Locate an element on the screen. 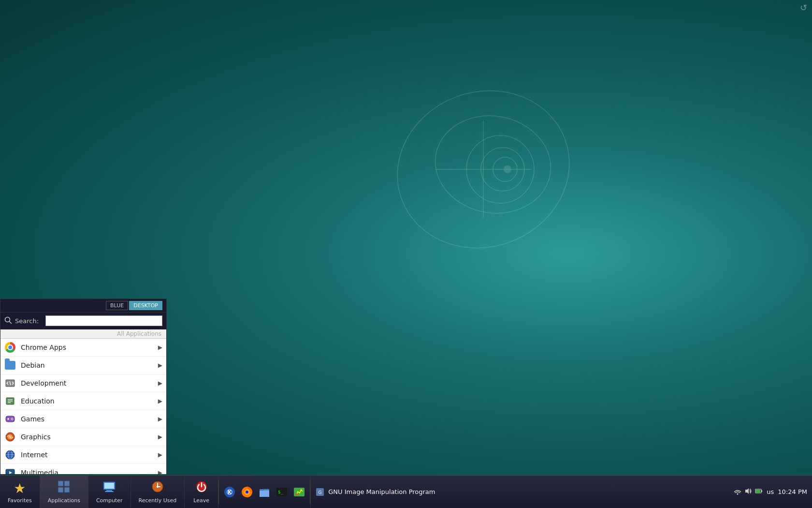 The width and height of the screenshot is (812, 508). menu-item-games: Games ▶ is located at coordinates (83, 419).